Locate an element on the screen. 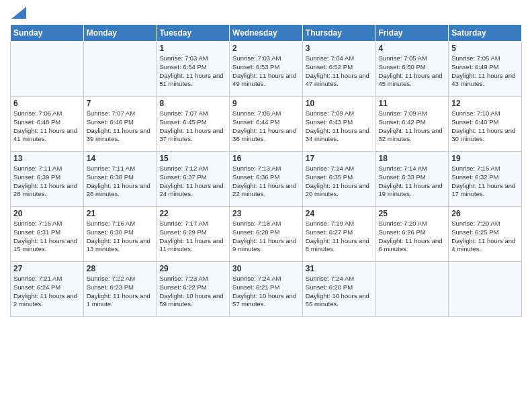 The image size is (532, 411). cell-text: Sunrise: 7:19 AM Sunset: 6:27 PM Dayligh… is located at coordinates (339, 236).